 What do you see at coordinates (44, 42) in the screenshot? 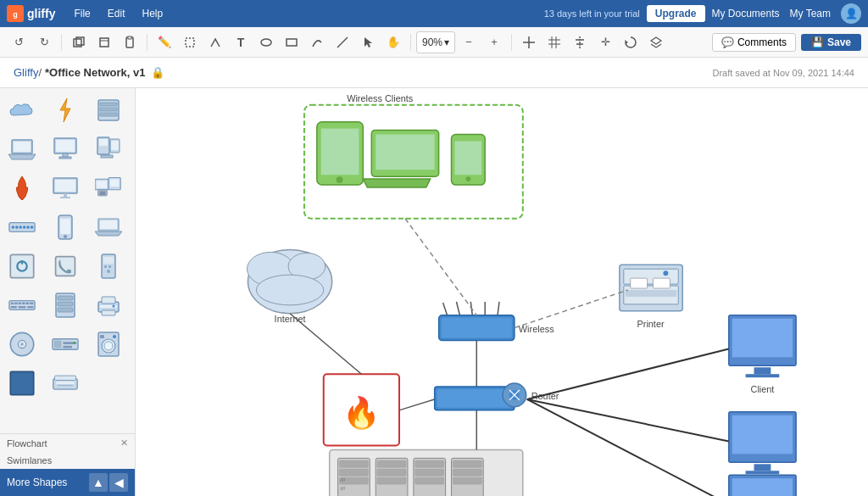
I see `redo-button: ↻` at bounding box center [44, 42].